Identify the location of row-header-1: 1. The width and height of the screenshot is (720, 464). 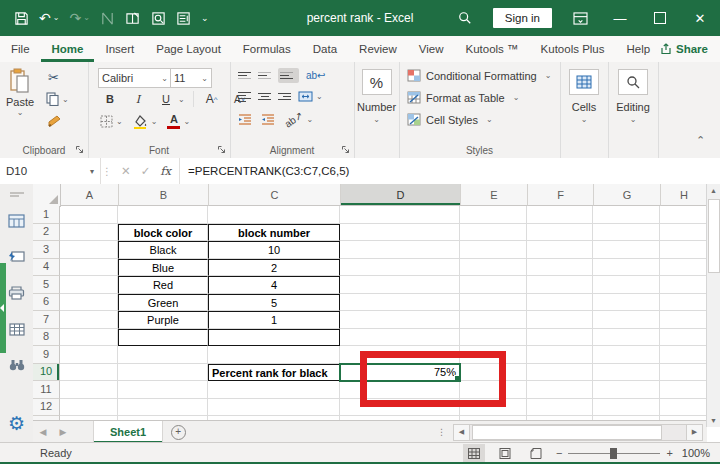
(46, 215).